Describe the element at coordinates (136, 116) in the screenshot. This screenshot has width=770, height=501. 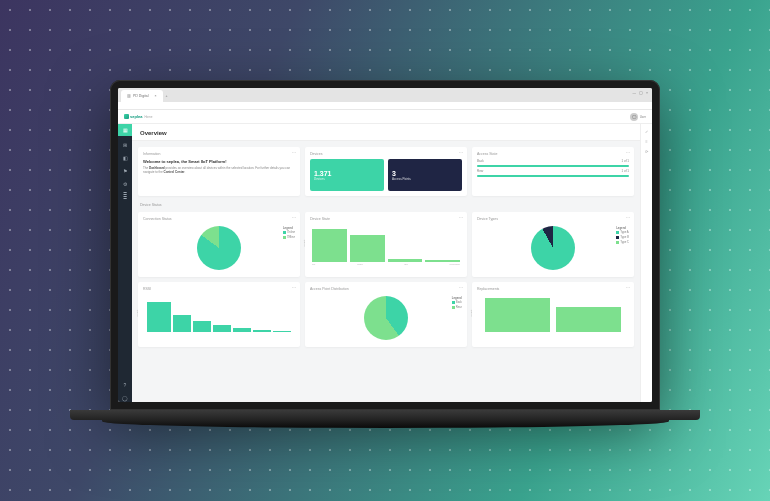
I see `brand-name: seplea` at that location.